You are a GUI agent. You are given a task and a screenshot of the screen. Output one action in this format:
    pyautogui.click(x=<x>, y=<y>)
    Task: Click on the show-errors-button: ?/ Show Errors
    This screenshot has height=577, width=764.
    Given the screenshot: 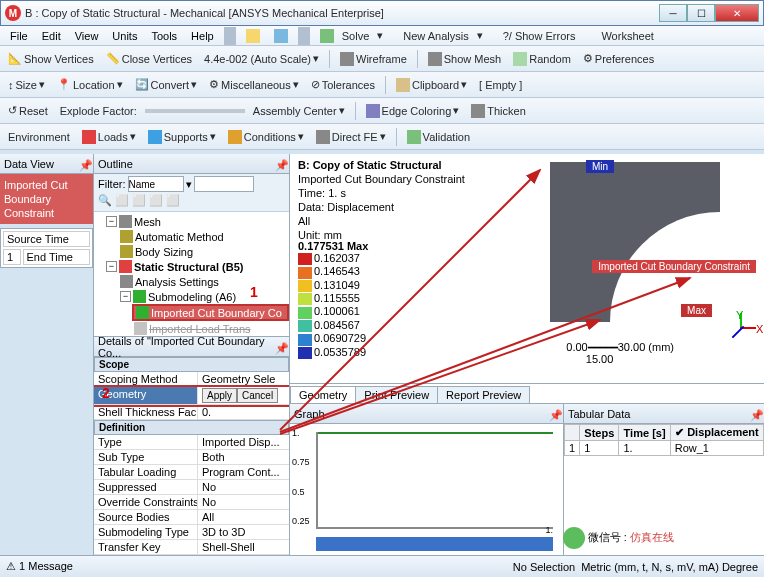 What is the action you would take?
    pyautogui.click(x=540, y=36)
    